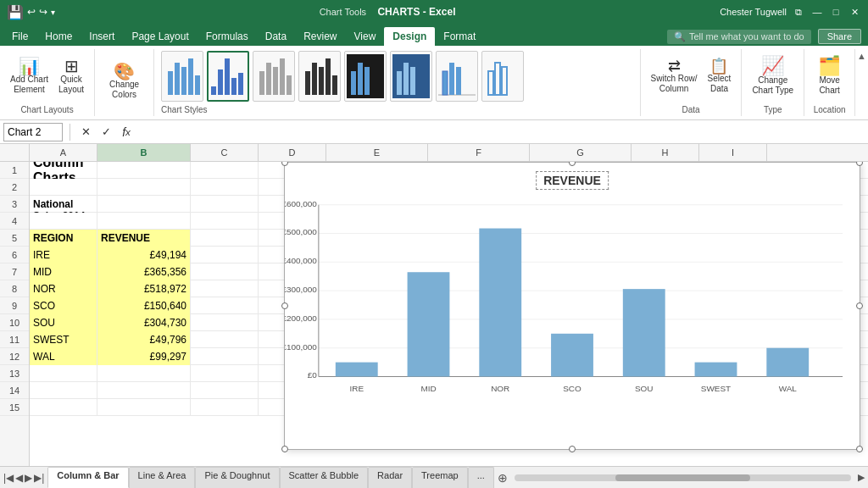 This screenshot has height=488, width=868. I want to click on cell-a5: REGION, so click(64, 238).